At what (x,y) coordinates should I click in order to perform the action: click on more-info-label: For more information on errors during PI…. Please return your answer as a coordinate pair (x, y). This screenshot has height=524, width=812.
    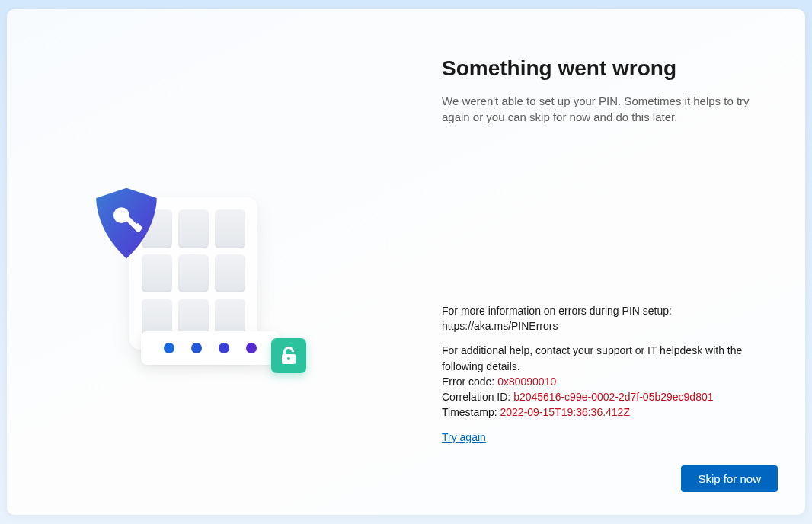
    Looking at the image, I should click on (603, 311).